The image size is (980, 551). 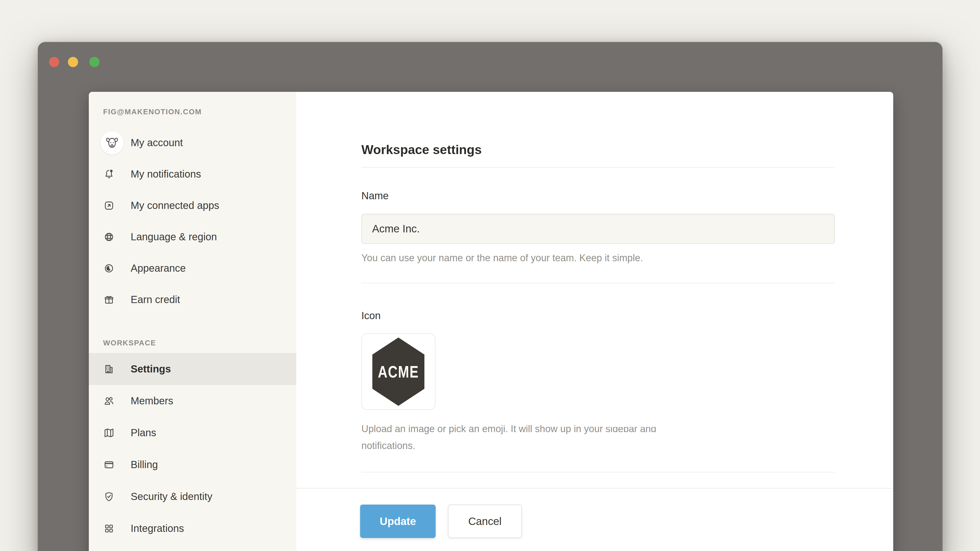 What do you see at coordinates (192, 433) in the screenshot?
I see `sidebar-item-plans: Plans` at bounding box center [192, 433].